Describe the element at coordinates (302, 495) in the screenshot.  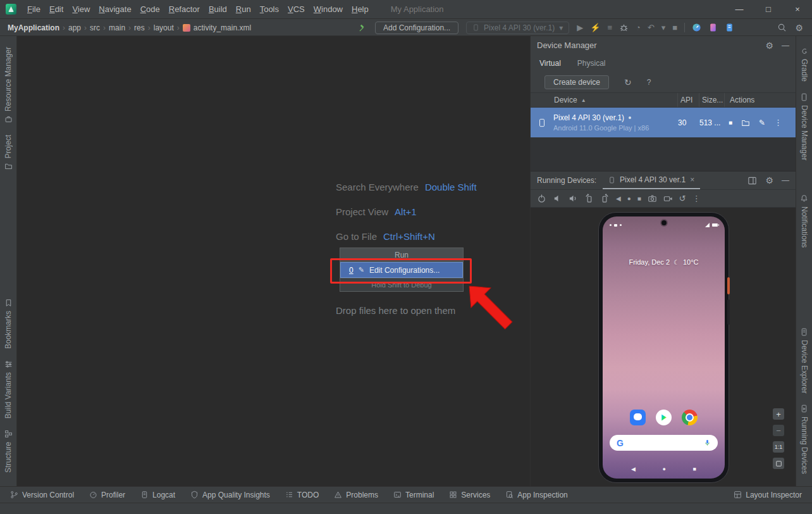
I see `bottom-item-todo: TODO` at that location.